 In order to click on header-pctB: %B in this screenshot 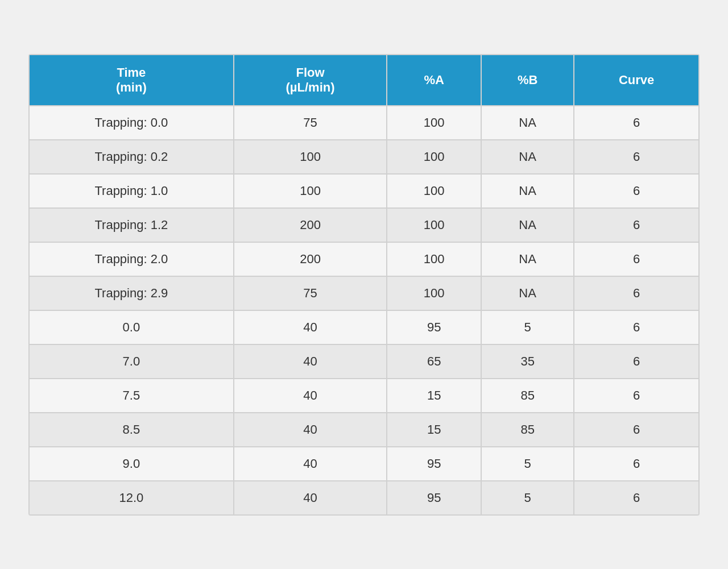, I will do `click(528, 80)`.